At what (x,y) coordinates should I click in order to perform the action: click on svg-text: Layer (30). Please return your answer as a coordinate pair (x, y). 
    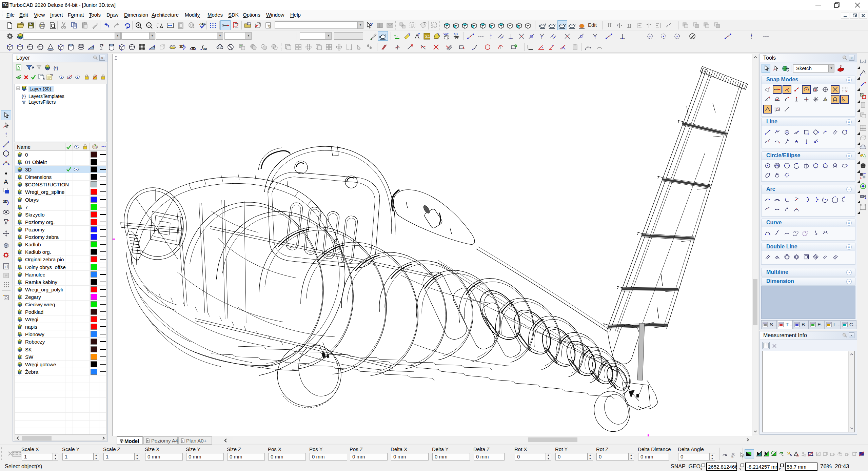
    Looking at the image, I should click on (40, 89).